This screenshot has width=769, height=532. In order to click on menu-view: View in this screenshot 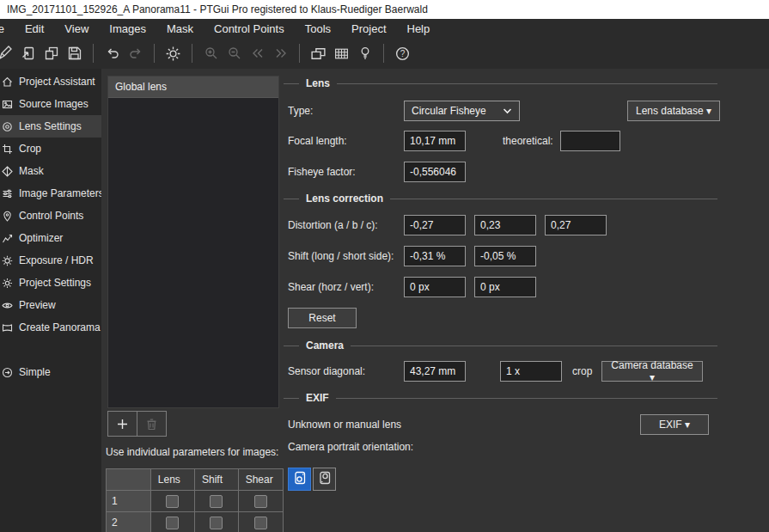, I will do `click(76, 28)`.